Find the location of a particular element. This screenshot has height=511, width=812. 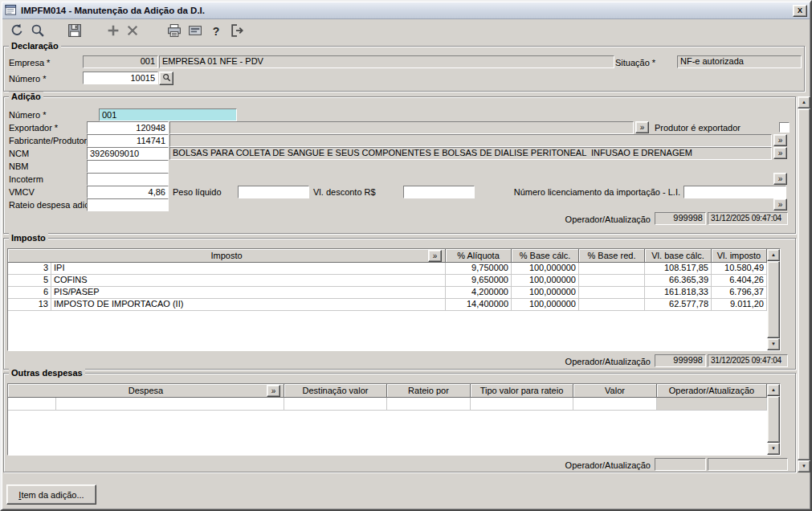

add-button is located at coordinates (113, 31).